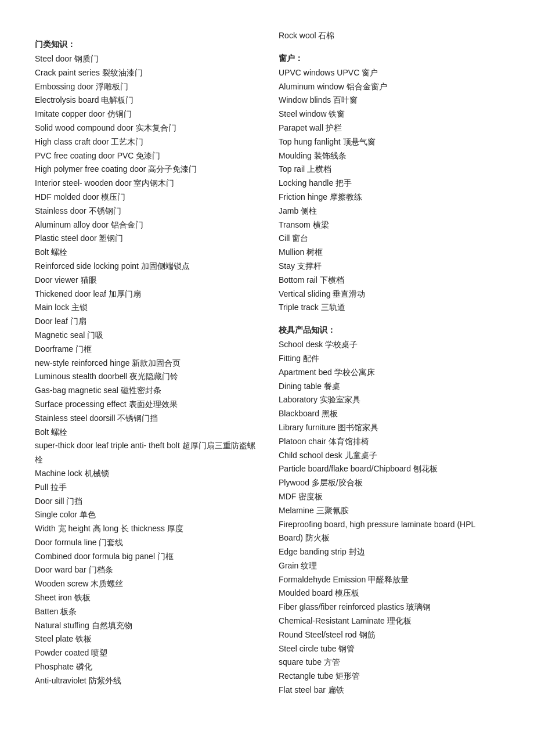 This screenshot has height=756, width=534. What do you see at coordinates (389, 280) in the screenshot?
I see `list-item: Bottom rail 下横档` at bounding box center [389, 280].